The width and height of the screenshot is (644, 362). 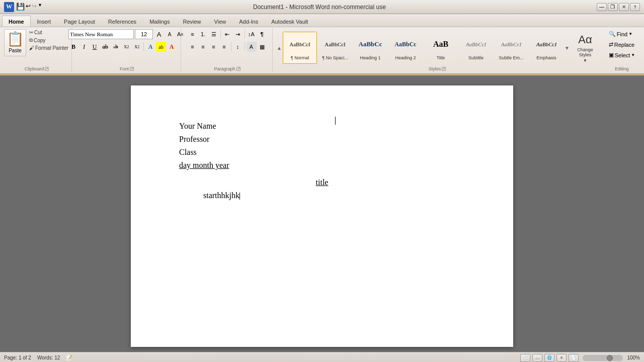 I want to click on increase-font-btn: A, so click(x=159, y=34).